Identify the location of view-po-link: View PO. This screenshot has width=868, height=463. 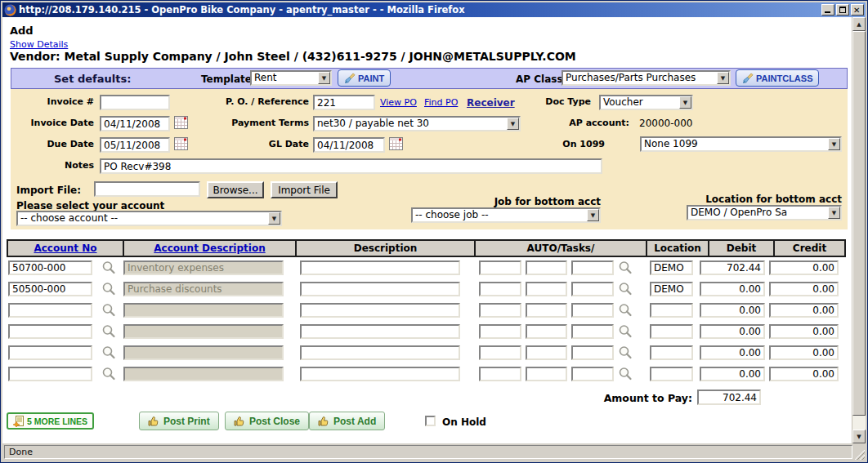
(399, 103).